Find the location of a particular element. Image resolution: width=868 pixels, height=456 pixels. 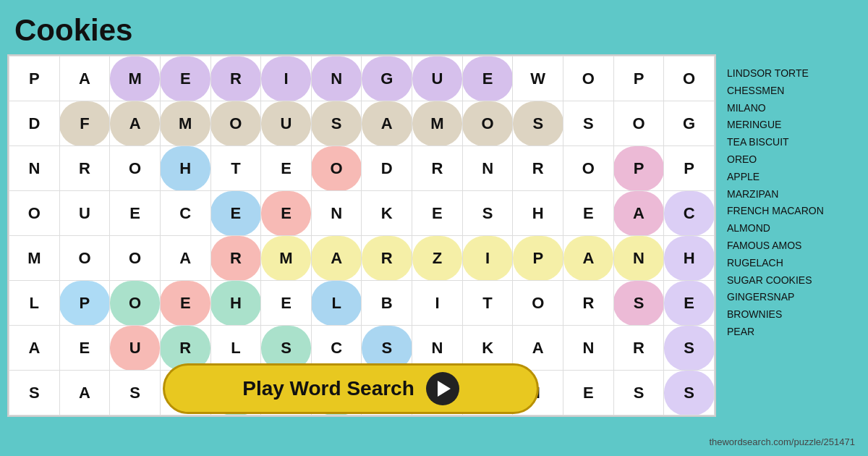

play-button-label: Play Word Search is located at coordinates (328, 389).